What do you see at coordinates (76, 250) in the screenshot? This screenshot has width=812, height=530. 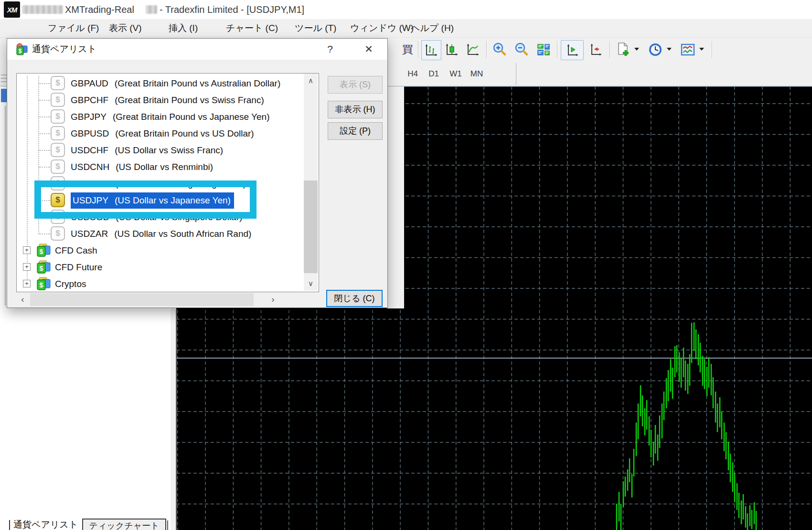 I see `group-label: CFD Cash` at bounding box center [76, 250].